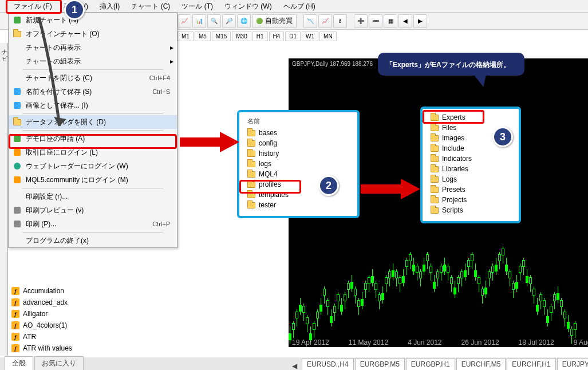 This screenshot has width=588, height=370. Describe the element at coordinates (93, 180) in the screenshot. I see `menu-item: MQL5.community にログイン (M)` at that location.